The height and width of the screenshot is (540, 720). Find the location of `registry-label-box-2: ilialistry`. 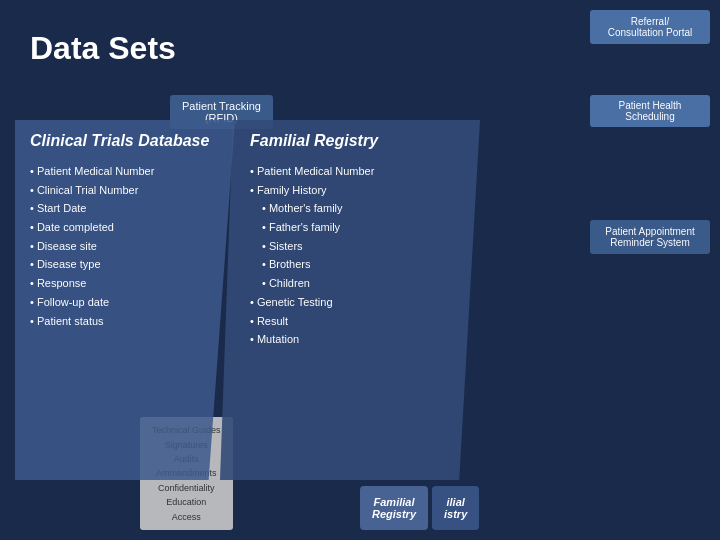

registry-label-box-2: ilialistry is located at coordinates (456, 508).